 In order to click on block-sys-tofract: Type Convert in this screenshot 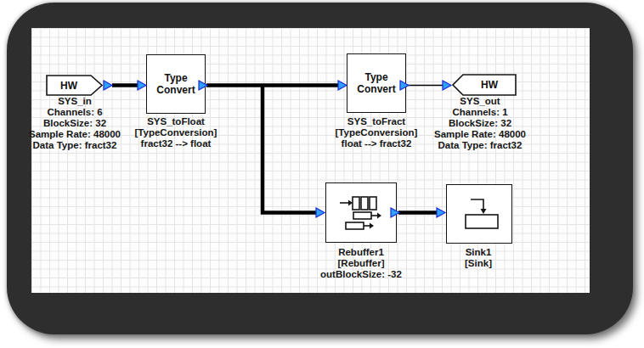, I will do `click(376, 83)`.